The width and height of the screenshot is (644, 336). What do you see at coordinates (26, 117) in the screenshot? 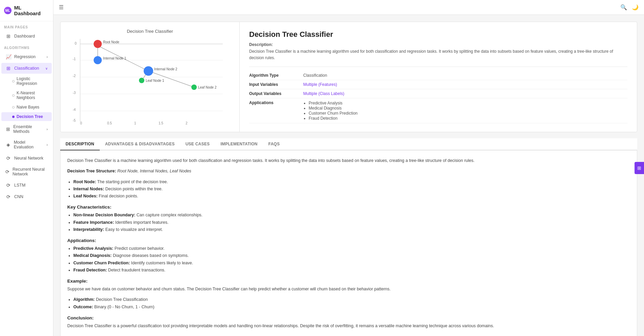
I see `sidebar-item-decision-tree: Decision Tree` at bounding box center [26, 117].